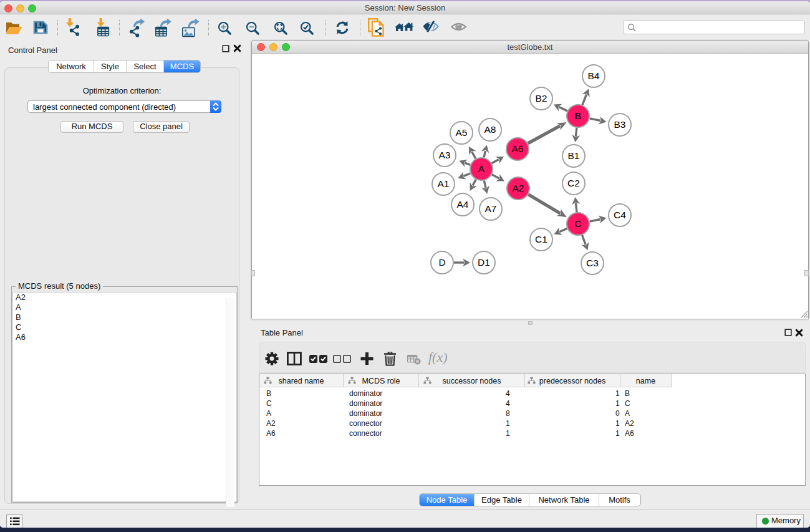  What do you see at coordinates (620, 125) in the screenshot?
I see `svg-text: B3` at bounding box center [620, 125].